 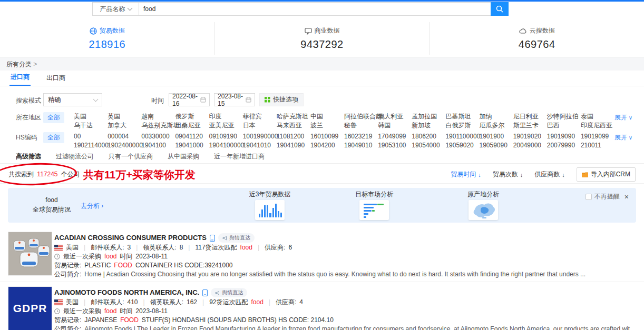 What do you see at coordinates (496, 117) in the screenshot?
I see `region-option: 加纳` at bounding box center [496, 117].